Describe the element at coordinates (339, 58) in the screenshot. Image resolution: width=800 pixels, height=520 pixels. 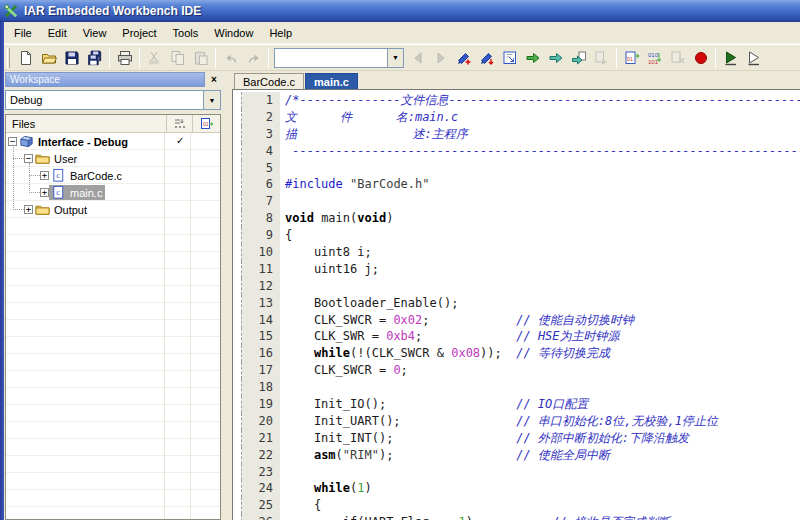
I see `find-combo: ▼` at that location.